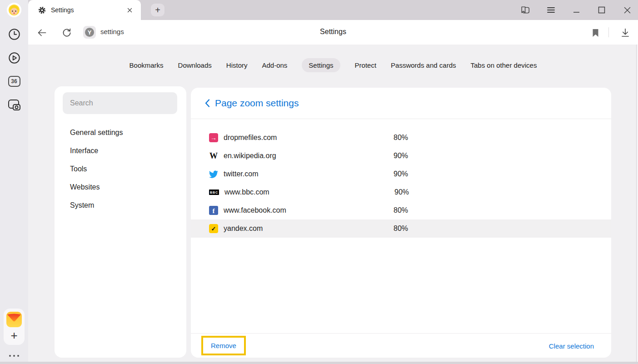  I want to click on menu-interface: Interface, so click(120, 151).